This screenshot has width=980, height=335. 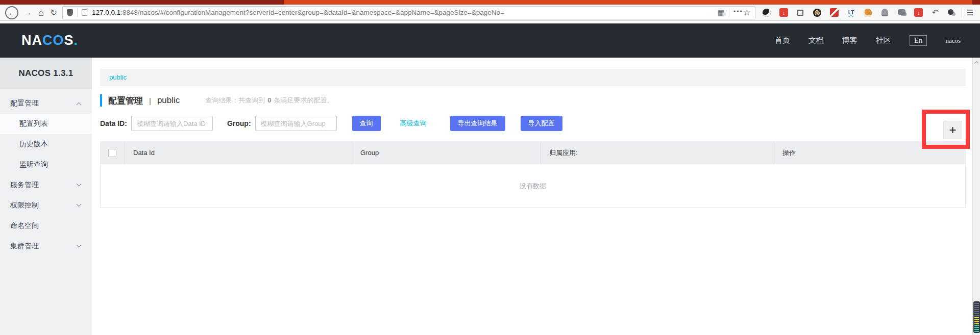 What do you see at coordinates (868, 41) in the screenshot?
I see `header-nav: 首页 文档 博客 社区 En nacos` at bounding box center [868, 41].